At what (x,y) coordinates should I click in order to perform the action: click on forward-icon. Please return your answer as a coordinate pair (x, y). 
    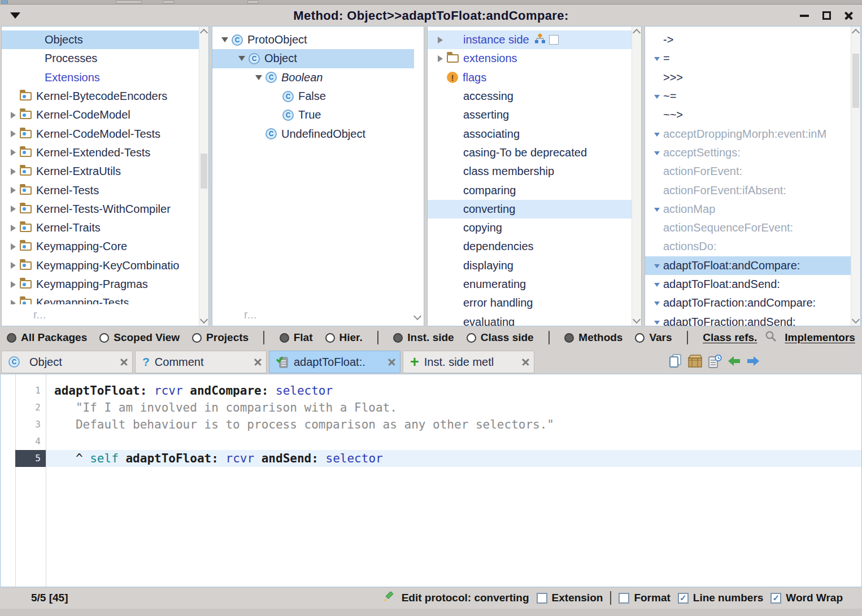
    Looking at the image, I should click on (754, 361).